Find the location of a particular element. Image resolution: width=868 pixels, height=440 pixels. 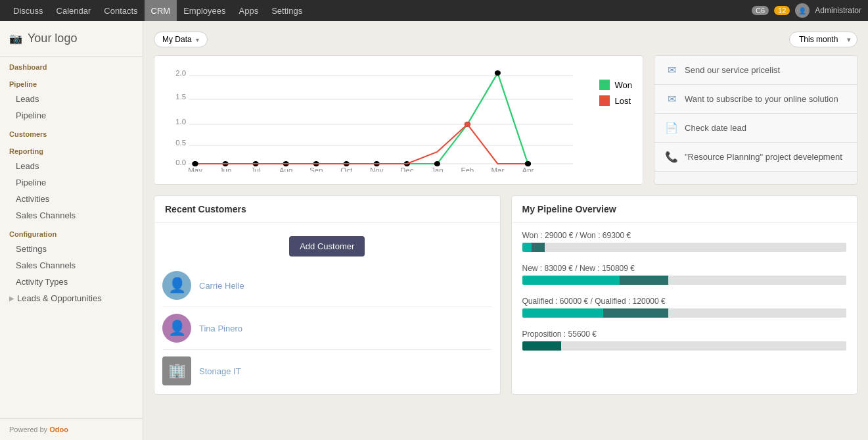

customer-avatar-0: 👤 is located at coordinates (177, 285).